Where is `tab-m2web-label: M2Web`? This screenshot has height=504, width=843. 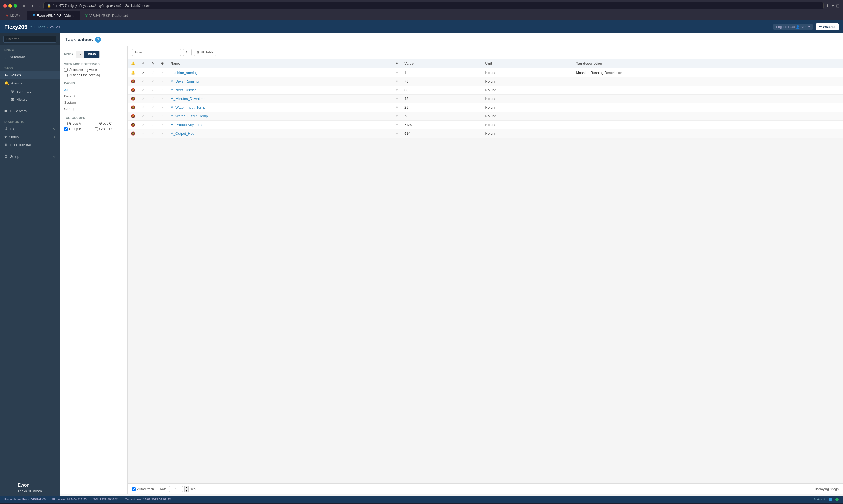
tab-m2web-label: M2Web is located at coordinates (16, 16).